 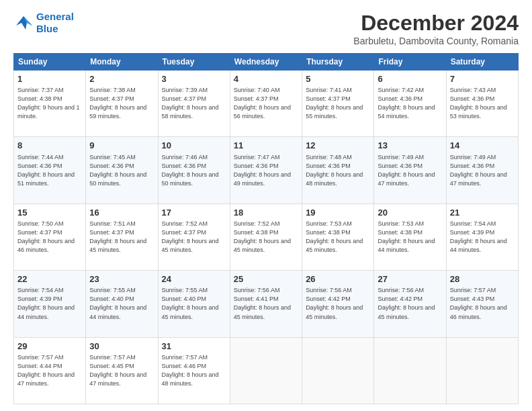 What do you see at coordinates (266, 279) in the screenshot?
I see `day-number: 25` at bounding box center [266, 279].